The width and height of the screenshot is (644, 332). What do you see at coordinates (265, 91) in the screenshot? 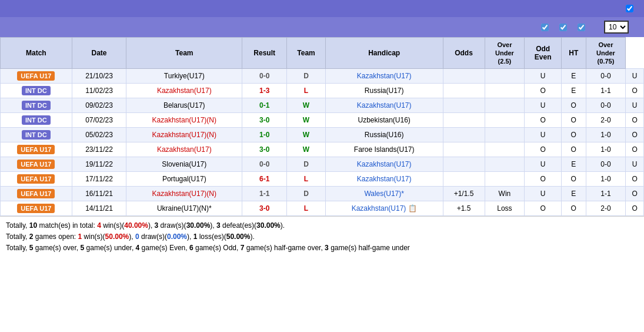
I see `cell-score: 1-3` at bounding box center [265, 91].